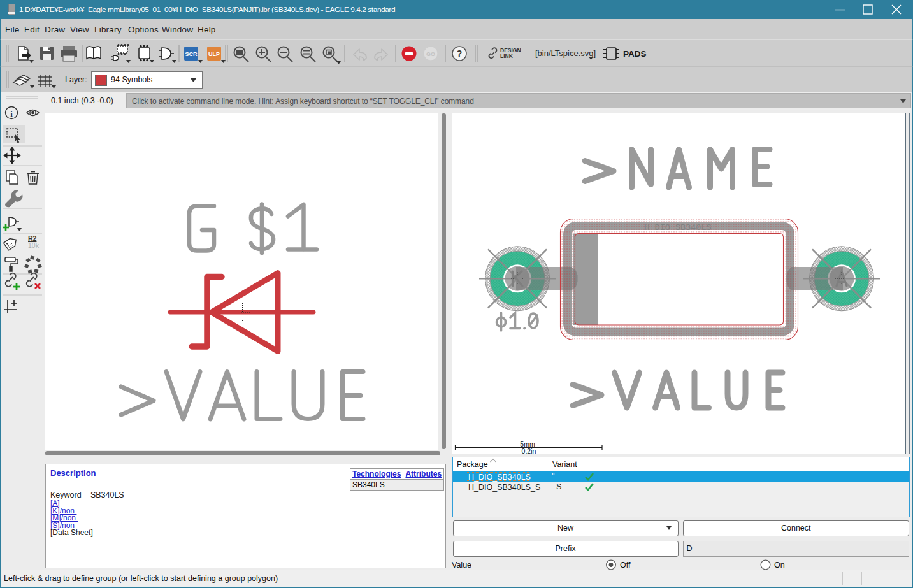 The height and width of the screenshot is (588, 913). Describe the element at coordinates (529, 451) in the screenshot. I see `svg-text: 0.2in` at that location.